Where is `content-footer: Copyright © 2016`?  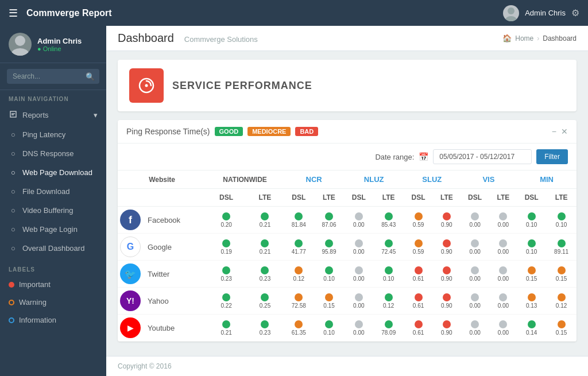
content-footer: Copyright © 2016 is located at coordinates (347, 366).